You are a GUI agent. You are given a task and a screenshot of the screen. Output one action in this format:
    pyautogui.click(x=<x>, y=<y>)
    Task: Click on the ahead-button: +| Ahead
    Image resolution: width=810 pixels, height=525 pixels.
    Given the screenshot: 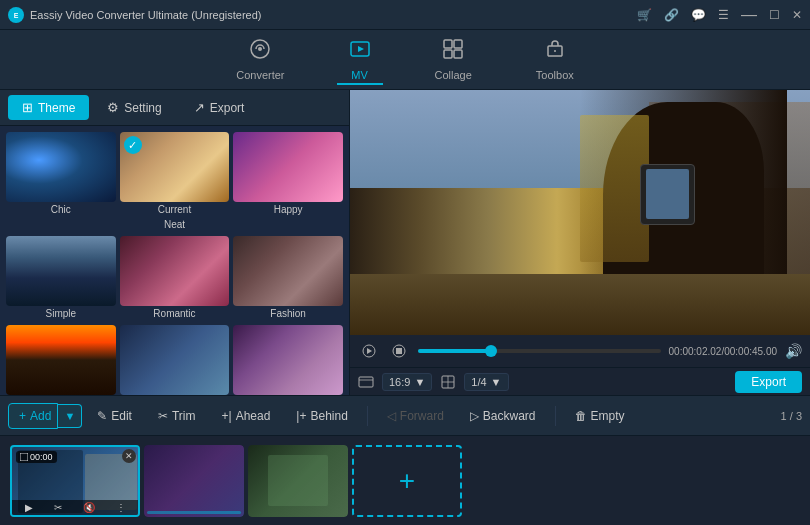 What is the action you would take?
    pyautogui.click(x=246, y=416)
    